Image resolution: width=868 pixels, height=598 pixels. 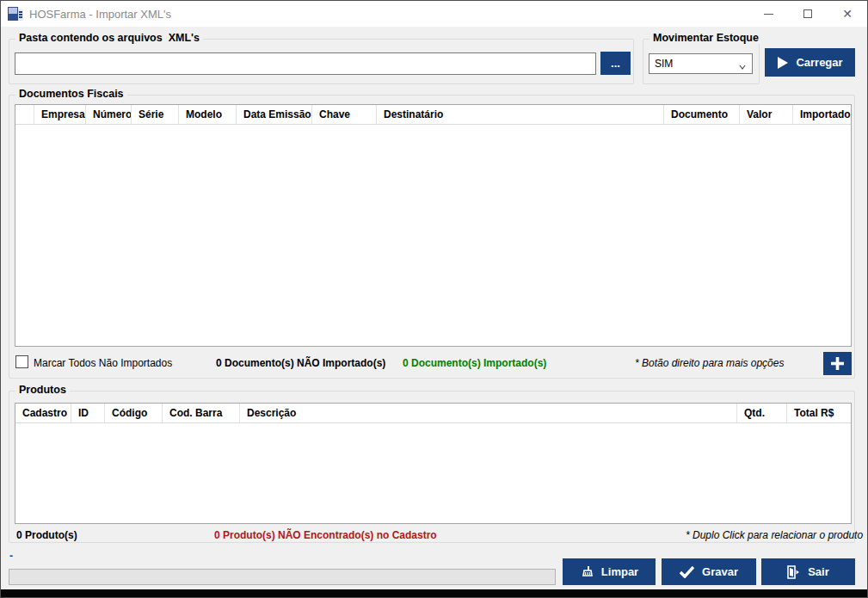 What do you see at coordinates (819, 413) in the screenshot?
I see `col-total: Total R$` at bounding box center [819, 413].